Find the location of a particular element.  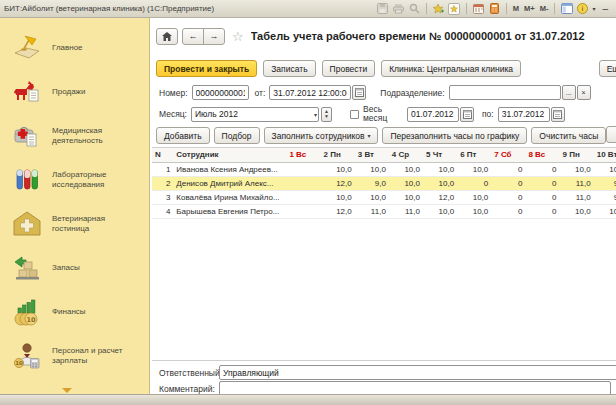

column-header: 7 Сб is located at coordinates (508, 155).